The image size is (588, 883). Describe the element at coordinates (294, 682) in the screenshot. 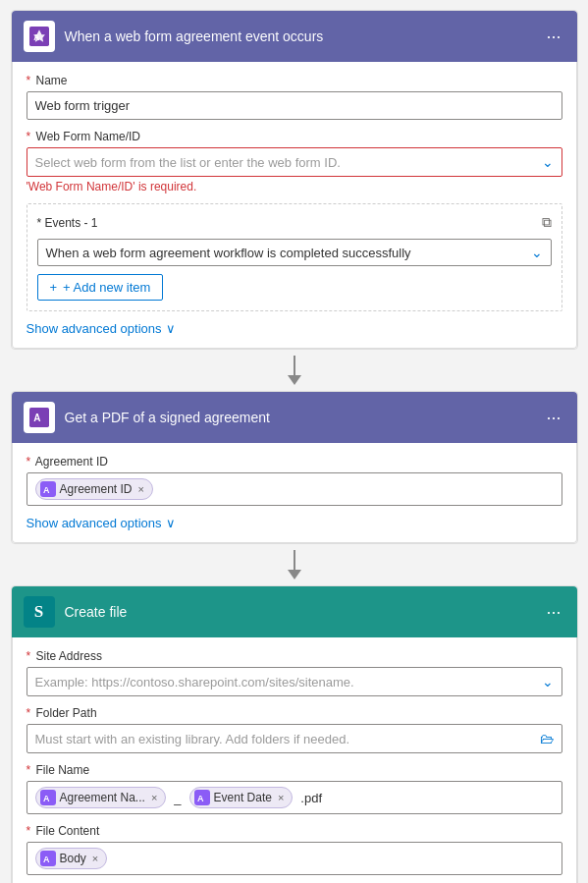

I see `site-address-dropdown: Example: https://contoso.sharepoint.com/…` at that location.